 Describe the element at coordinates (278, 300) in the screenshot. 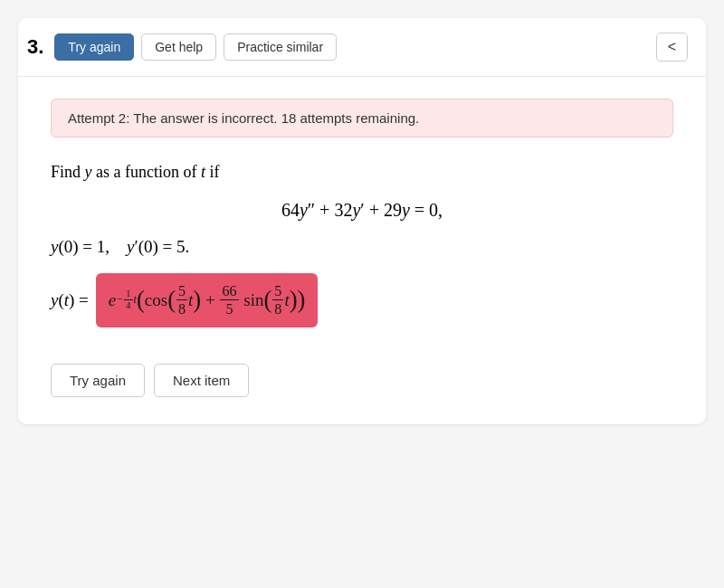

I see `sin-frac: 5 8` at that location.